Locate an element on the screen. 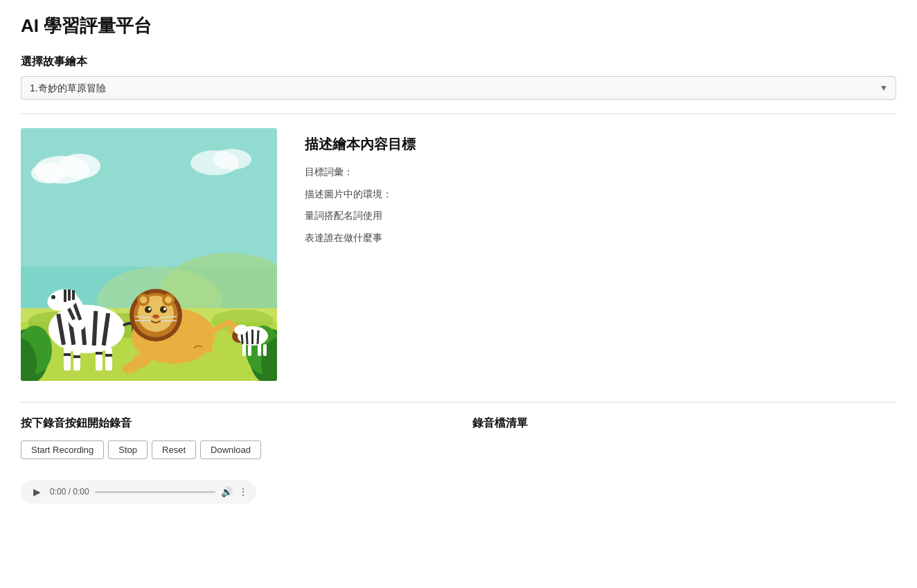 The width and height of the screenshot is (917, 588). book-image-container is located at coordinates (149, 255).